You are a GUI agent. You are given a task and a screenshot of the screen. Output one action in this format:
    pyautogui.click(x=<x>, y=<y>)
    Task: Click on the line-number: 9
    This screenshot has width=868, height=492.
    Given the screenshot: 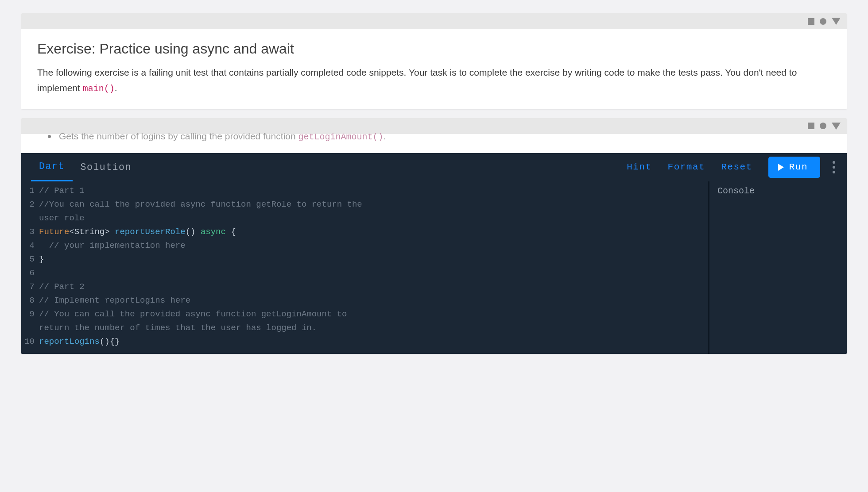 What is the action you would take?
    pyautogui.click(x=30, y=314)
    